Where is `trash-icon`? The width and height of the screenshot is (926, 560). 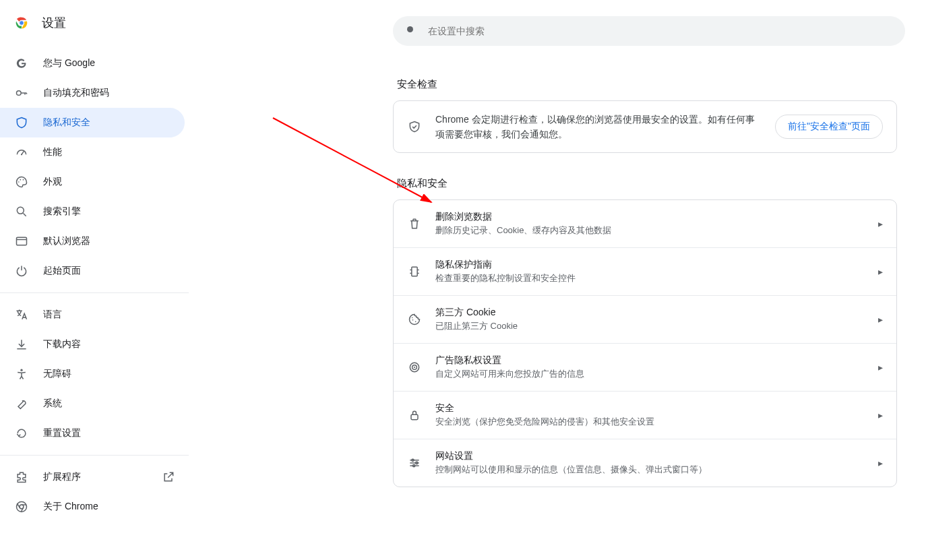 trash-icon is located at coordinates (414, 224).